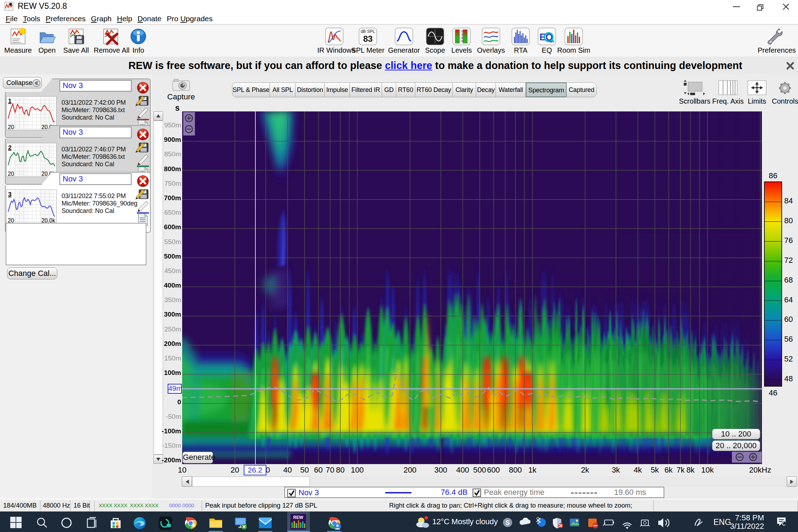 This screenshot has height=532, width=798. I want to click on svg-text: 20.0k, so click(48, 220).